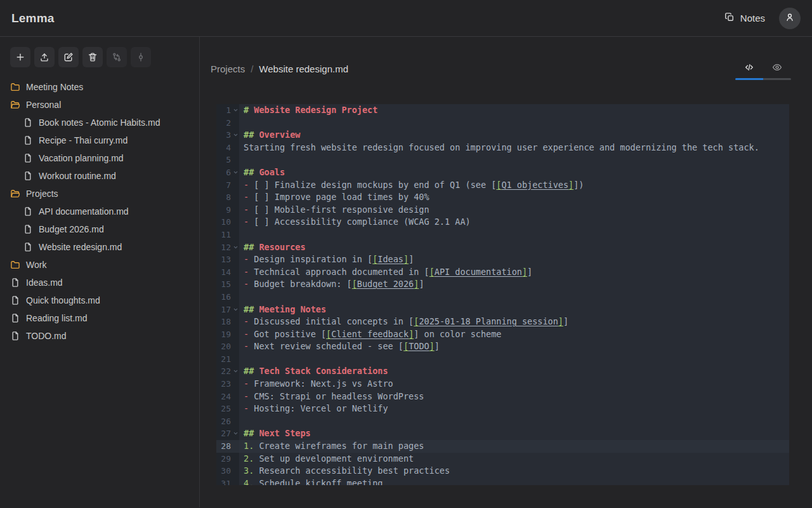 The image size is (812, 508). Describe the element at coordinates (228, 135) in the screenshot. I see `line-number: 3` at that location.